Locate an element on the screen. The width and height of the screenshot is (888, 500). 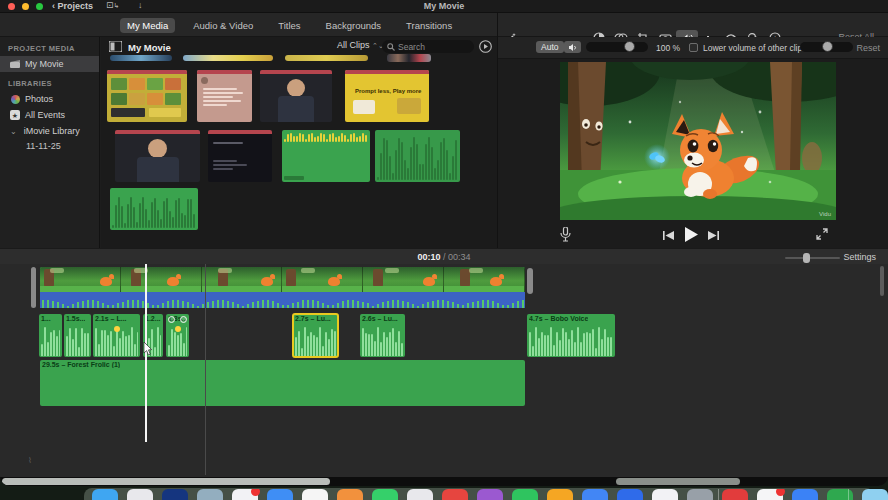
skip-back-icon is located at coordinates (668, 236).